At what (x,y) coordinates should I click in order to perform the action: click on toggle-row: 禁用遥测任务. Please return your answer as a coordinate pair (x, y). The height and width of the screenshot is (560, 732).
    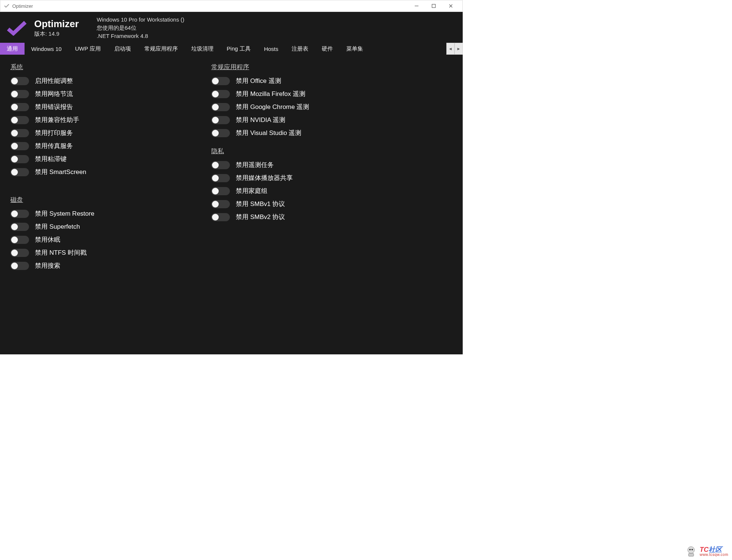
    Looking at the image, I should click on (332, 165).